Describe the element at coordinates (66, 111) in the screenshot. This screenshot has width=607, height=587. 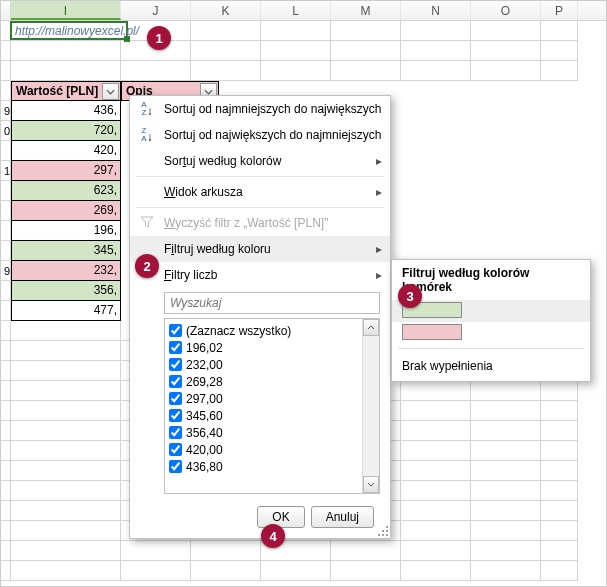
I see `table-row: 436,` at that location.